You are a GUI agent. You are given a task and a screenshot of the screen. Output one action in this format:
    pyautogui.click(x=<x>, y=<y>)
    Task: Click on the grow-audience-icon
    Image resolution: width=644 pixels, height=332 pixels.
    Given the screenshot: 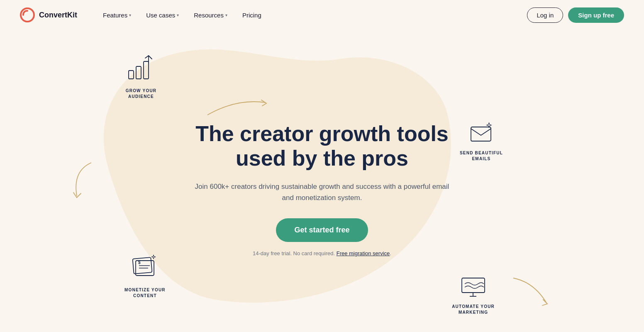 What is the action you would take?
    pyautogui.click(x=141, y=69)
    